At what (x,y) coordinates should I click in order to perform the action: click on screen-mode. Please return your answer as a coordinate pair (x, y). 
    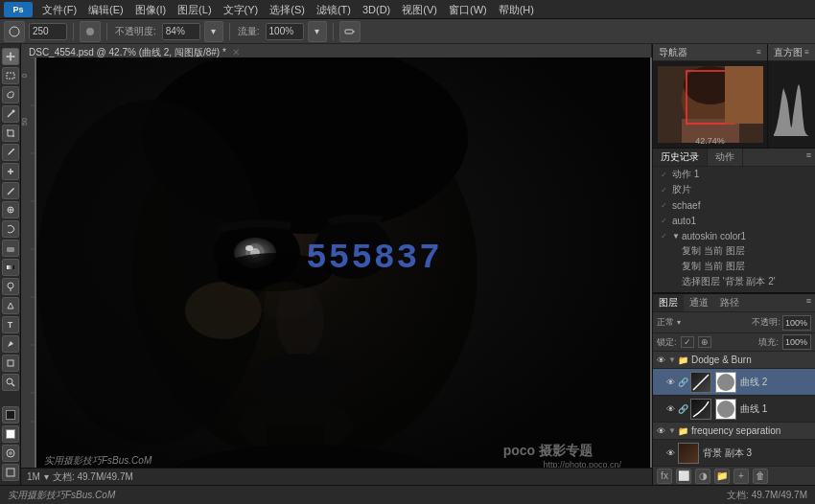
    Looking at the image, I should click on (11, 472).